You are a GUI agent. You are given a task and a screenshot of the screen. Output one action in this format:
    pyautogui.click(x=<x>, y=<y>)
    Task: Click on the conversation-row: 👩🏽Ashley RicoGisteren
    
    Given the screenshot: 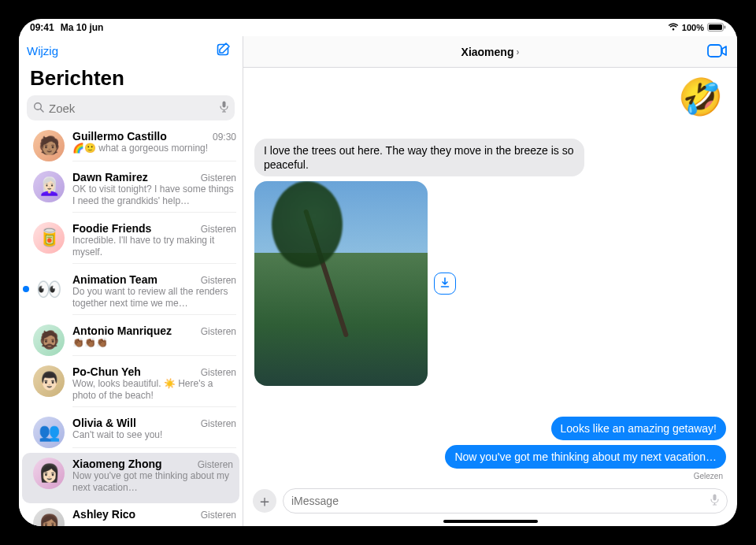 What is the action you would take?
    pyautogui.click(x=131, y=515)
    